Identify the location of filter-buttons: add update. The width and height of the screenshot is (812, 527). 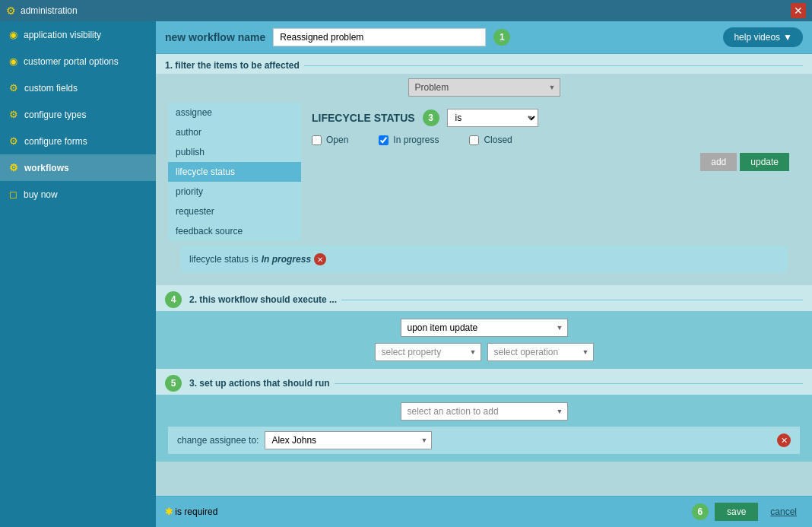
(550, 162).